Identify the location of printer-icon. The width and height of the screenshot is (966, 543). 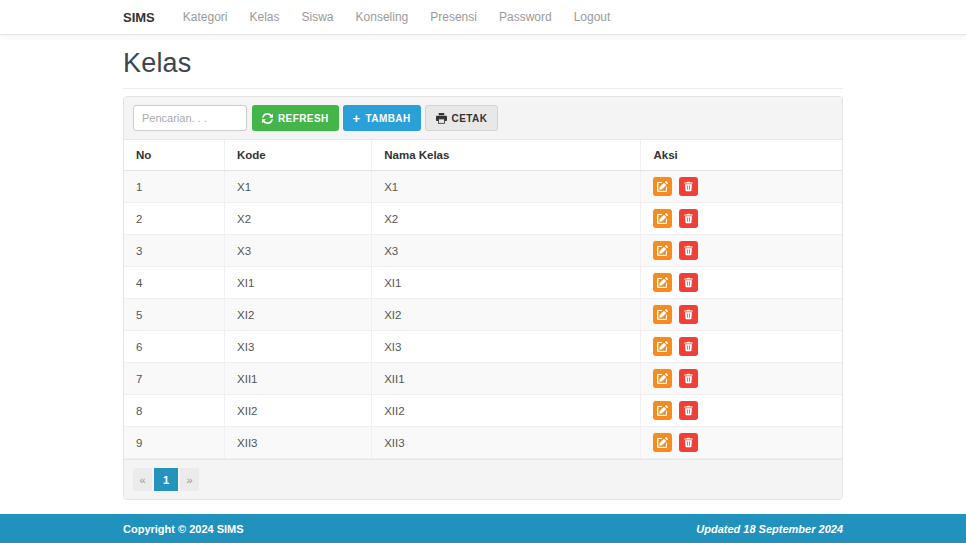
(442, 118).